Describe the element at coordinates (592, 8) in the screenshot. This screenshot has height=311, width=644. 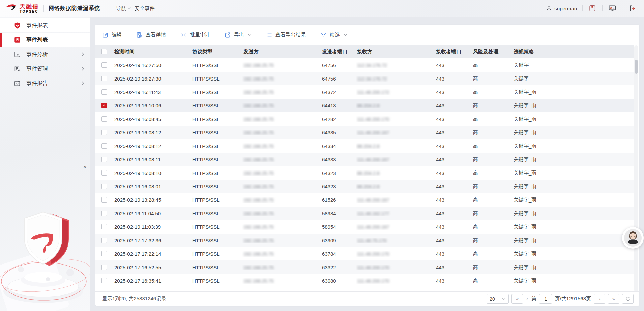
I see `save-config-button` at that location.